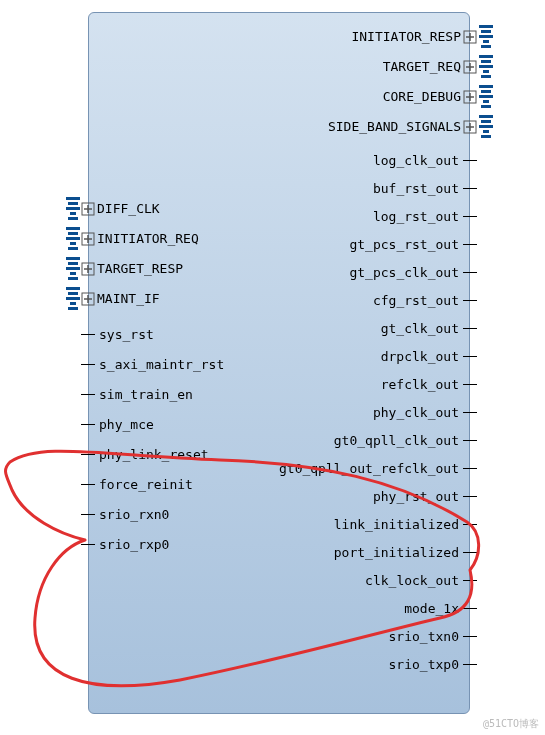 This screenshot has height=735, width=545. What do you see at coordinates (126, 424) in the screenshot?
I see `port-label: phy_mce` at bounding box center [126, 424].